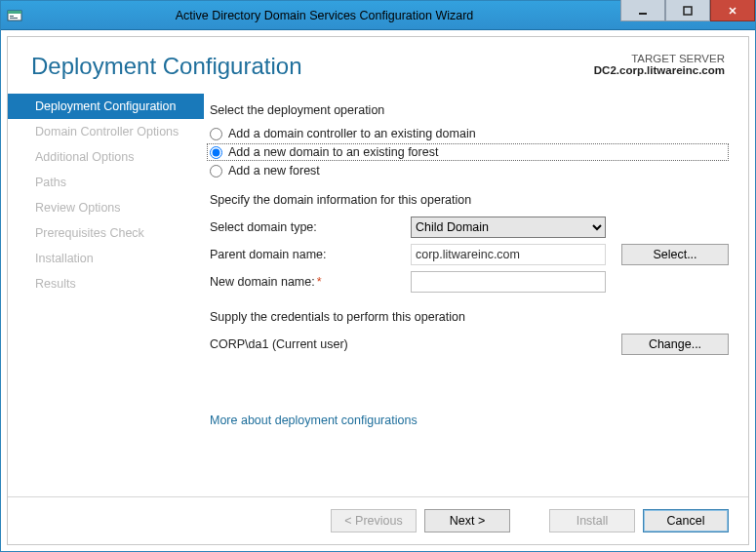 The width and height of the screenshot is (756, 552). Describe the element at coordinates (675, 344) in the screenshot. I see `change-credentials-button: Change...` at that location.